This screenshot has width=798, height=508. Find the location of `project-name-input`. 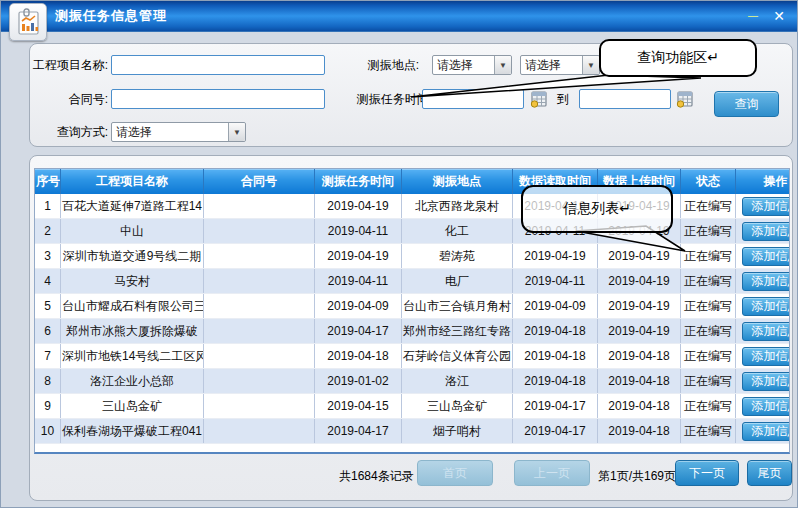

project-name-input is located at coordinates (218, 65).